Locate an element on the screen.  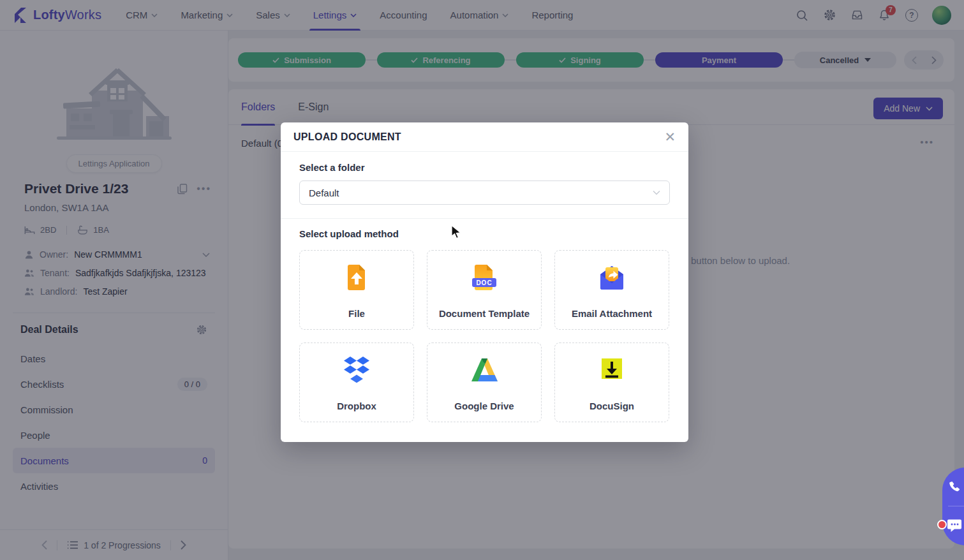
support-widget is located at coordinates (953, 506).